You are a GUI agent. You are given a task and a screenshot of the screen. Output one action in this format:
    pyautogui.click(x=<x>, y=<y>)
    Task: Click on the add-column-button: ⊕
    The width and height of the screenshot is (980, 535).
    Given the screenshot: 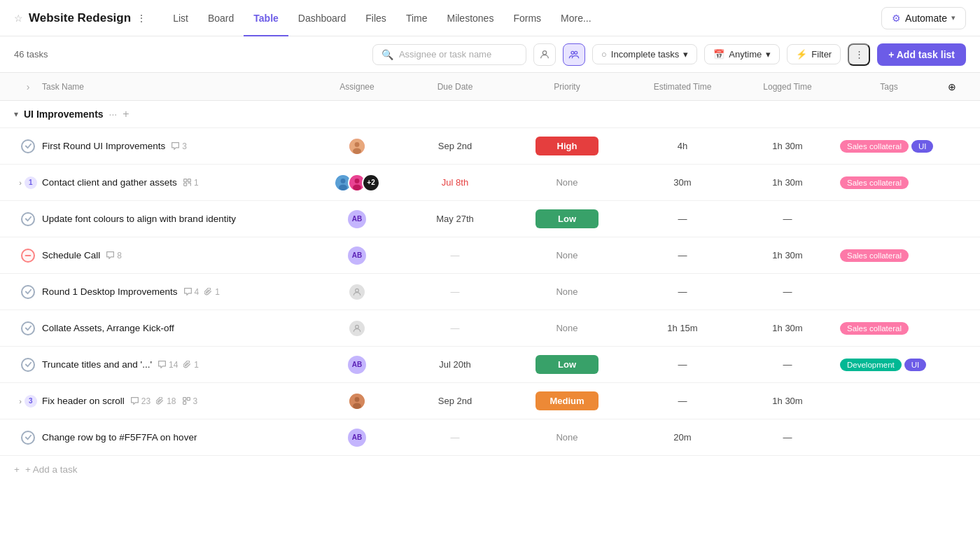 What is the action you would take?
    pyautogui.click(x=952, y=87)
    